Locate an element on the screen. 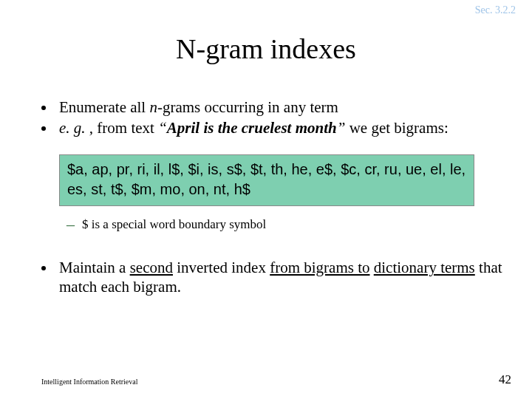  b3-dict-terms: dictionary terms is located at coordinates (424, 267).